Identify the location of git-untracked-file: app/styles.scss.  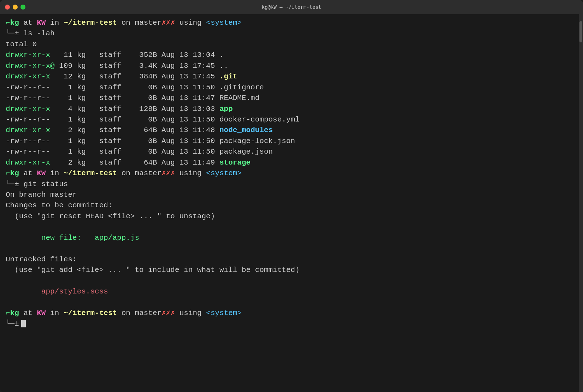
(292, 292).